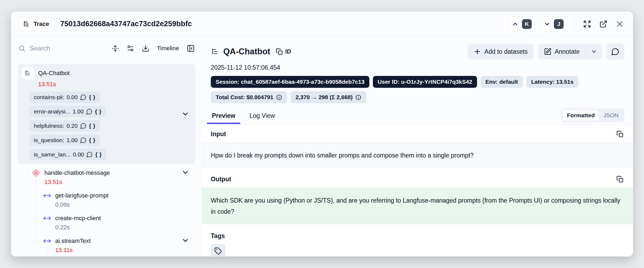 Image resolution: width=644 pixels, height=268 pixels. What do you see at coordinates (418, 90) in the screenshot?
I see `trace-badges: Session: chat_60587aef-6baa-4973-a73c-b9…` at bounding box center [418, 90].